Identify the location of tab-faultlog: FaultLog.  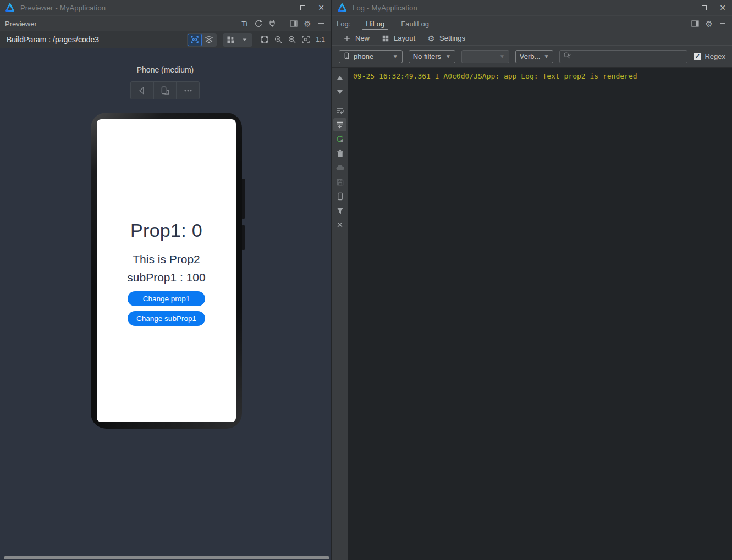
(415, 24).